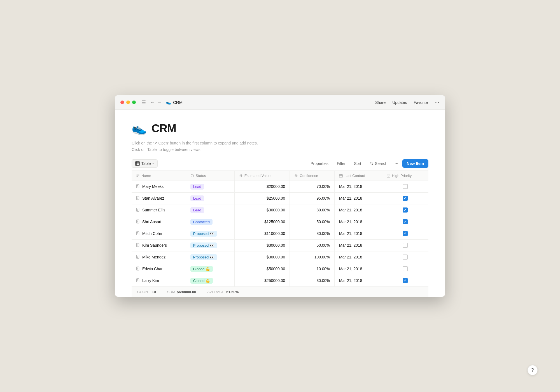 The height and width of the screenshot is (392, 560). What do you see at coordinates (144, 102) in the screenshot?
I see `menu-icon: ☰` at bounding box center [144, 102].